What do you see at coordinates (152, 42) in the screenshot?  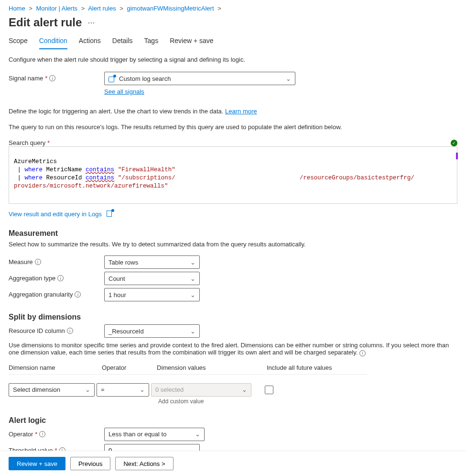 I see `tab-tags: Tags` at bounding box center [152, 42].